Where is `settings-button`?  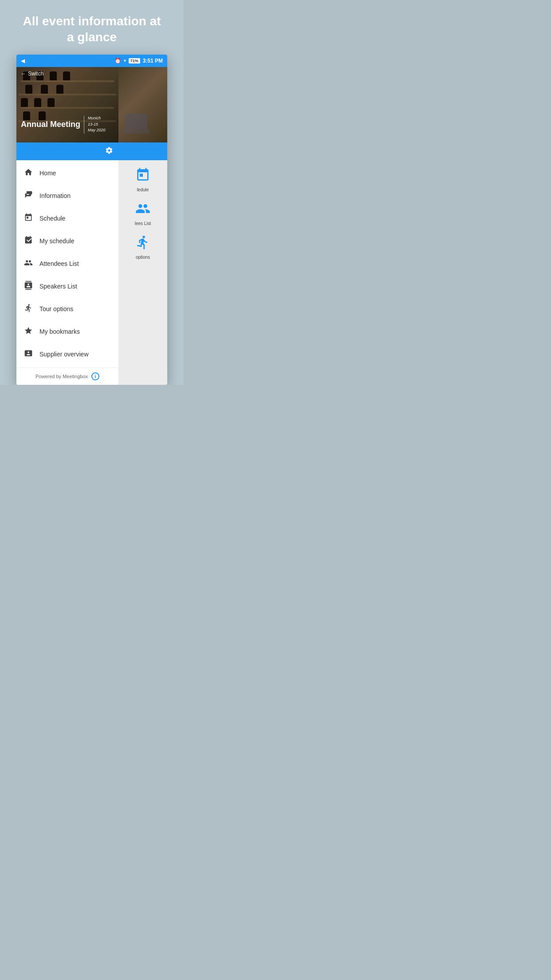 settings-button is located at coordinates (109, 151).